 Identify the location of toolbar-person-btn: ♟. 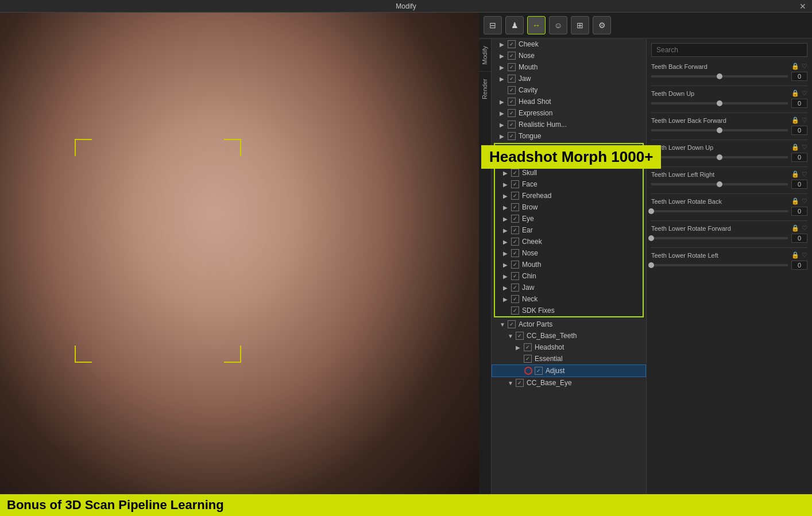
(515, 25).